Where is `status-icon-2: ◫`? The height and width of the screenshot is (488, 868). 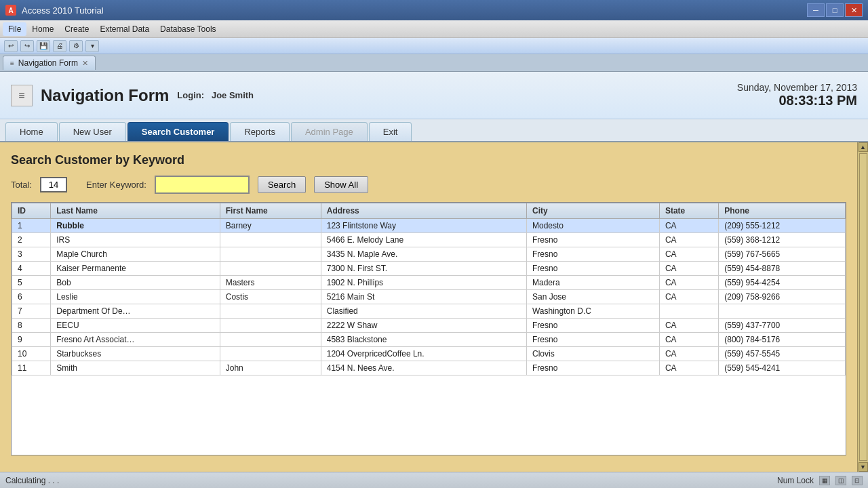 status-icon-2: ◫ is located at coordinates (841, 481).